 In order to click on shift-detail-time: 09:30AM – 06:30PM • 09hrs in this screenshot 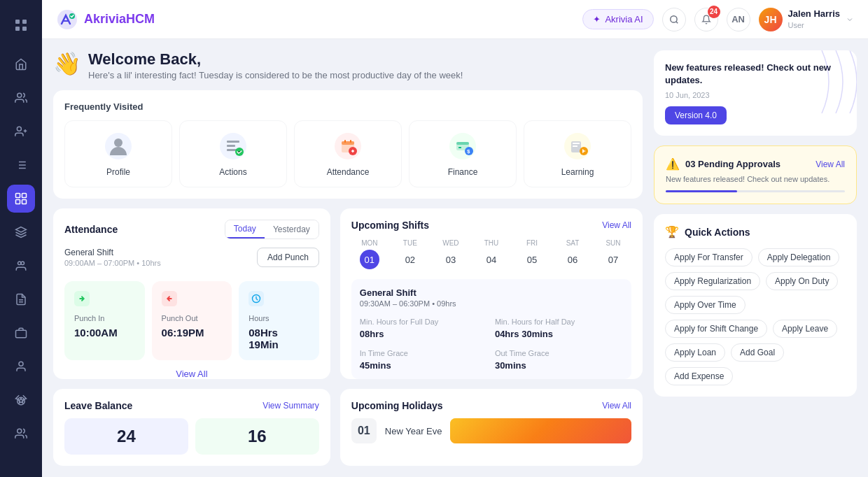, I will do `click(491, 304)`.